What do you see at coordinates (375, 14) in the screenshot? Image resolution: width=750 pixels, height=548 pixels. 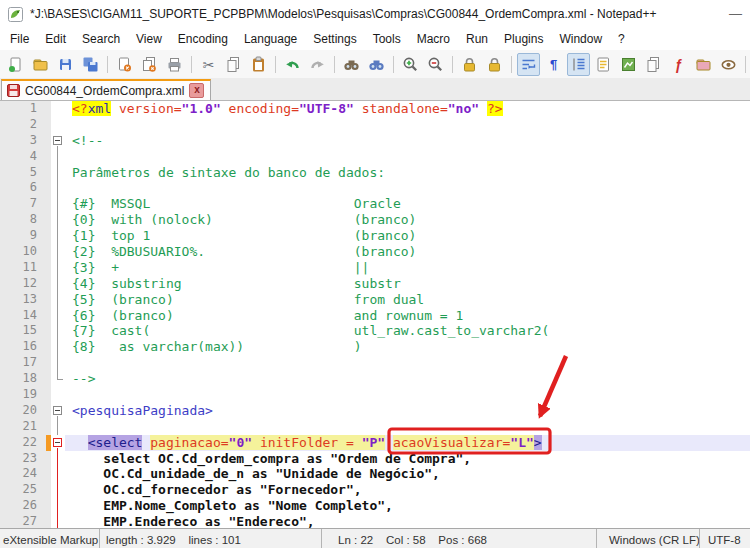 I see `title-bar: *J:\BASES\CIGAM11_SUPORTE_PCPBPM\Modelos…` at bounding box center [375, 14].